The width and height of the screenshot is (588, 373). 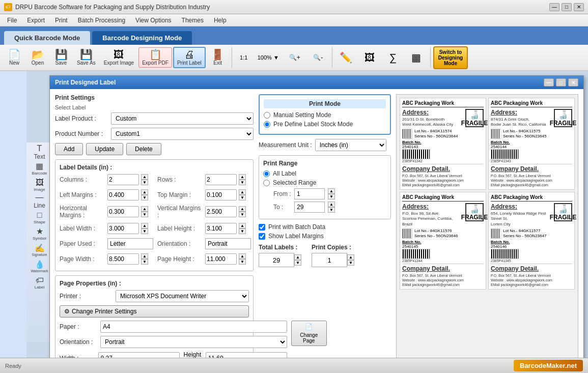 What do you see at coordinates (416, 58) in the screenshot?
I see `barcode-gen-button: ▦` at bounding box center [416, 58].